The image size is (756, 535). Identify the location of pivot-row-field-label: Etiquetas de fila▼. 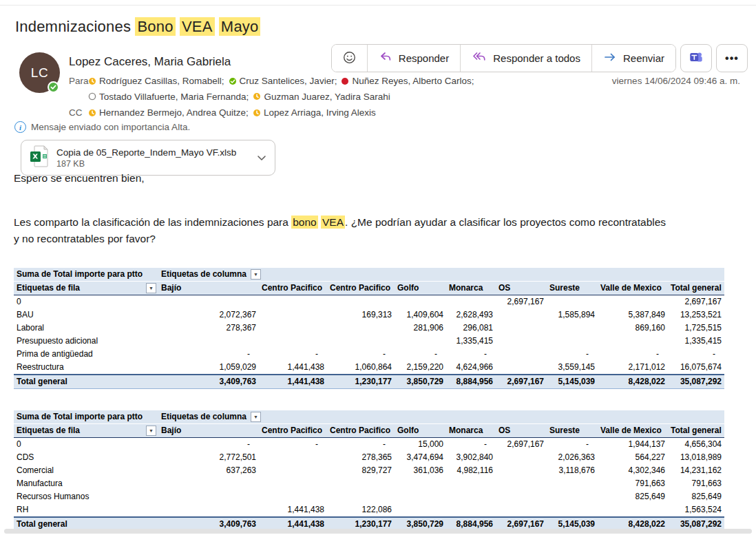
(86, 289).